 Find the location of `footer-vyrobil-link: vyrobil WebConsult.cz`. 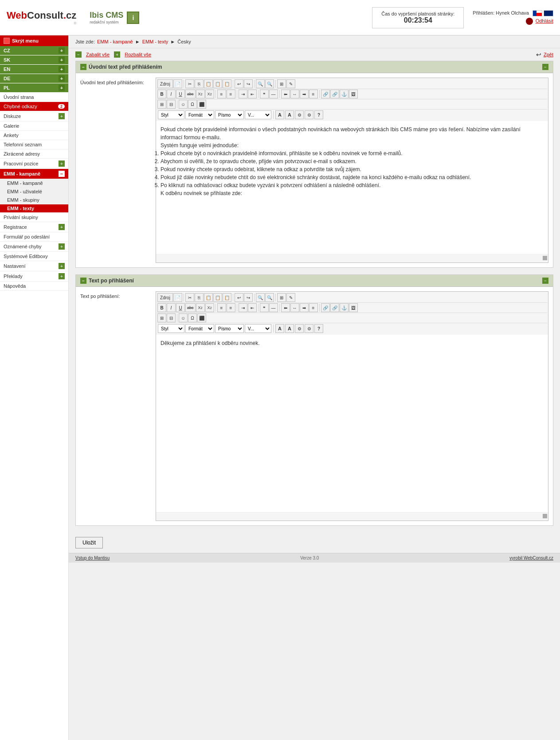

footer-vyrobil-link: vyrobil WebConsult.cz is located at coordinates (531, 558).